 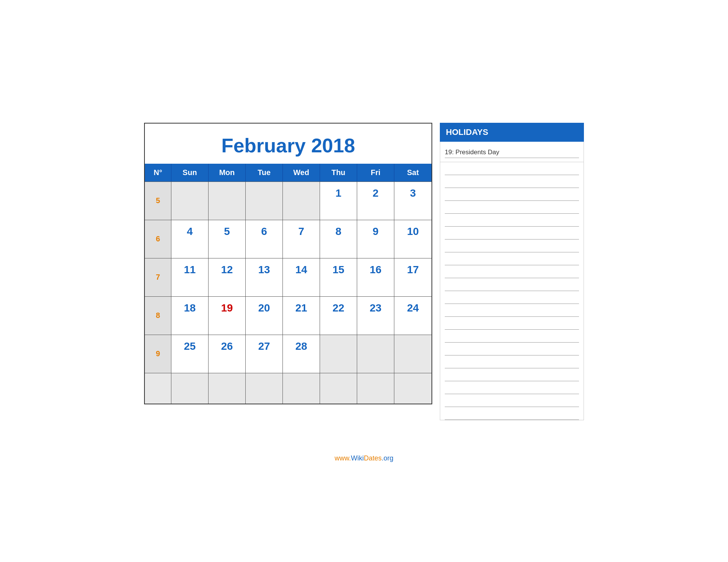 I want to click on day-cell-20: 20, so click(x=264, y=316).